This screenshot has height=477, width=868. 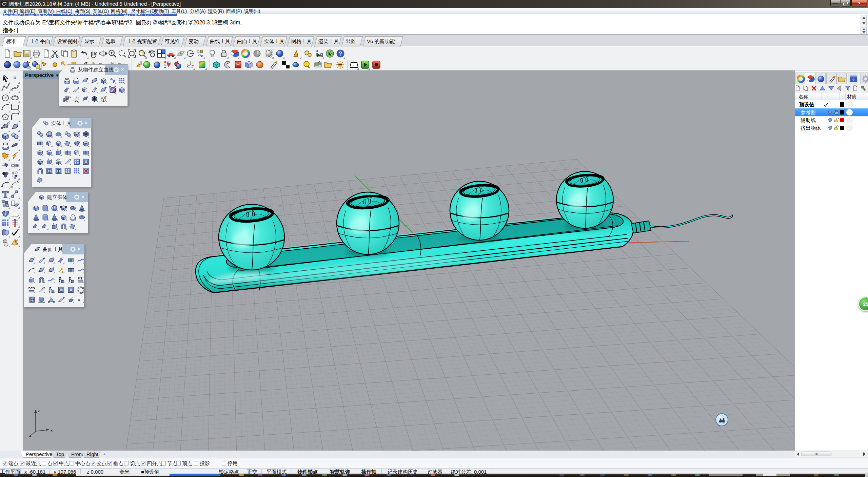 What do you see at coordinates (39, 411) in the screenshot?
I see `svg-text: z` at bounding box center [39, 411].